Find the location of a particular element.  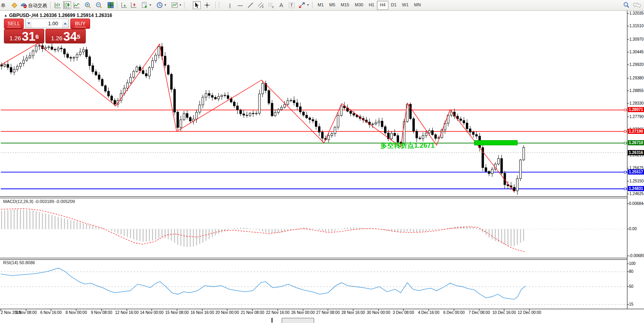

time-axis-label: 30 Nov 00:00 is located at coordinates (378, 313).